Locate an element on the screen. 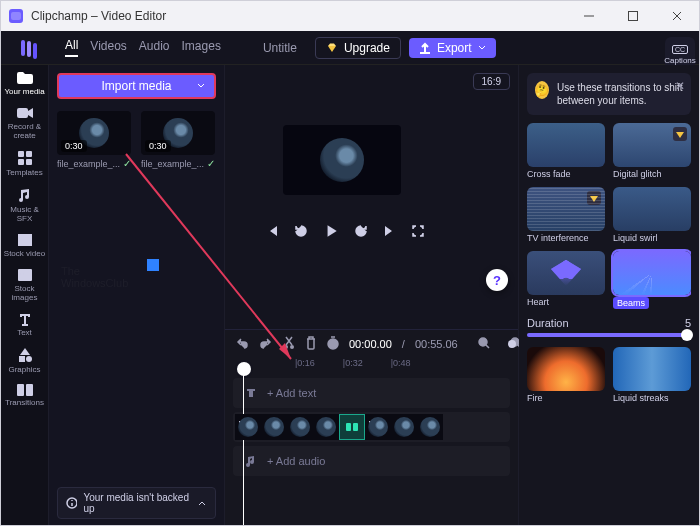  backup-banner: Your media isn't backed up is located at coordinates (136, 503).